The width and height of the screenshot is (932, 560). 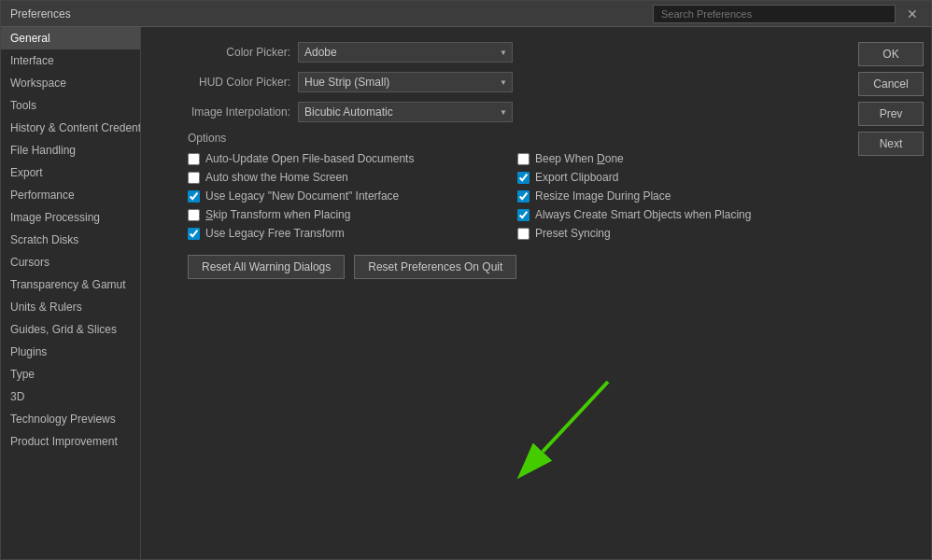 I want to click on sidebar-item-history-content-credentials: History & Content Credentials, so click(x=71, y=128).